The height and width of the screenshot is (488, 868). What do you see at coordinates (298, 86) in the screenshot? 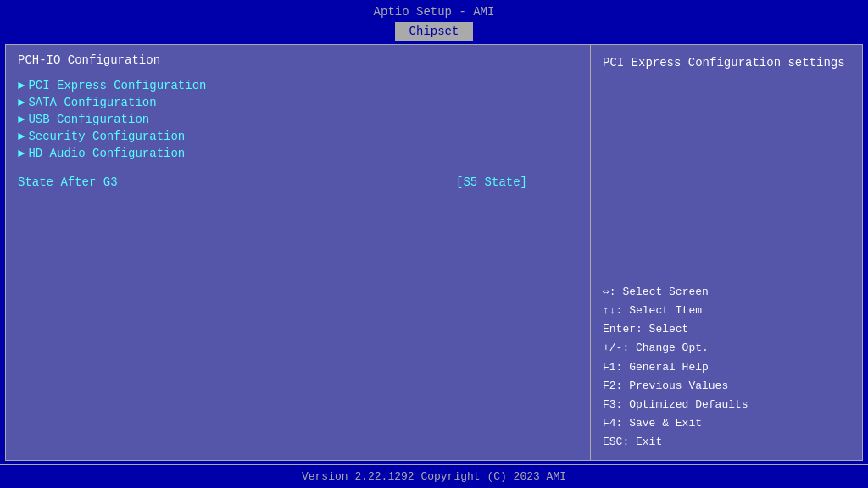
I see `menu-item-pci: ► PCI Express Configuration` at bounding box center [298, 86].